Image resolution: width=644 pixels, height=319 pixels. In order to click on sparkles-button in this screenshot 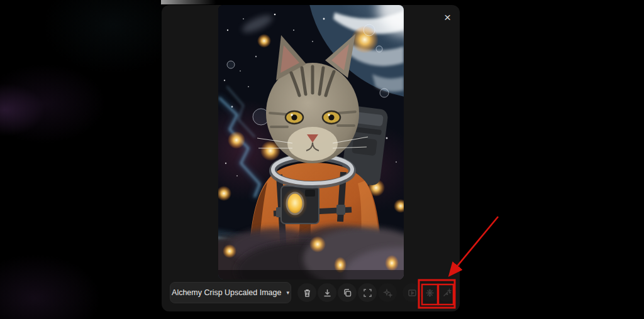, I will do `click(387, 293)`.